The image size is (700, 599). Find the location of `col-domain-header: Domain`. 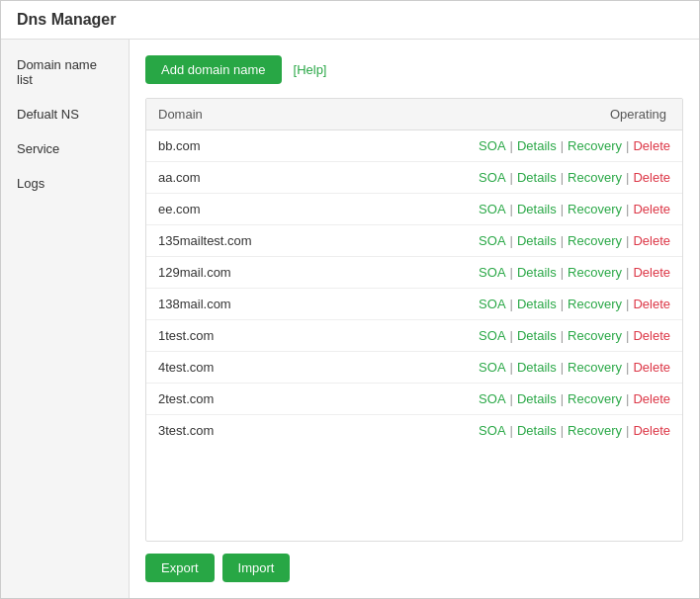

col-domain-header: Domain is located at coordinates (241, 115).